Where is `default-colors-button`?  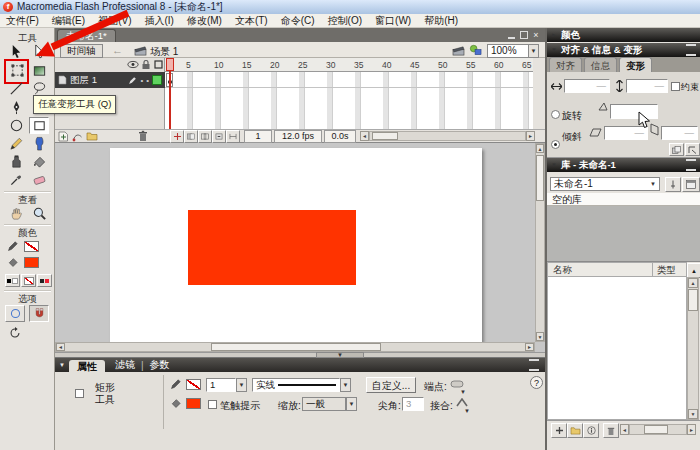
default-colors-button is located at coordinates (12, 280).